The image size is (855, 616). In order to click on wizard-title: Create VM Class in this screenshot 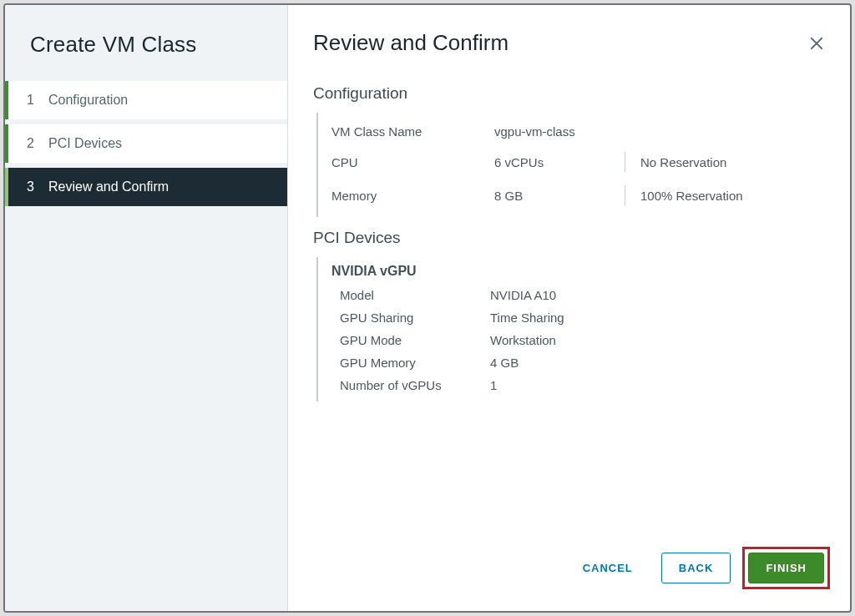, I will do `click(146, 43)`.